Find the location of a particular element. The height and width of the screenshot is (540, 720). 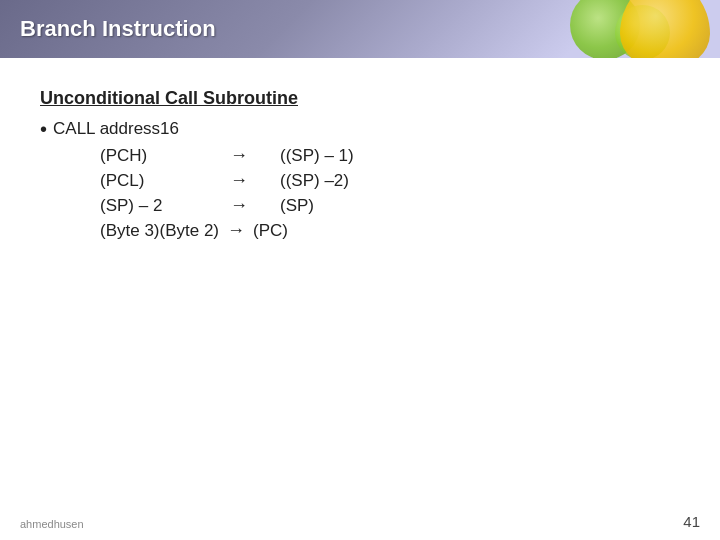

op-row-2-arrow: → is located at coordinates (255, 180).